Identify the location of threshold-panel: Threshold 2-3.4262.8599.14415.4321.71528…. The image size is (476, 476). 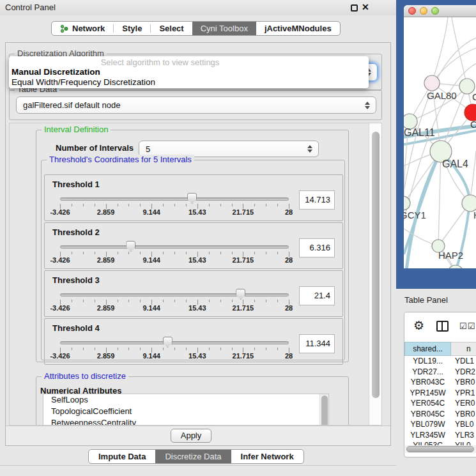
(194, 245).